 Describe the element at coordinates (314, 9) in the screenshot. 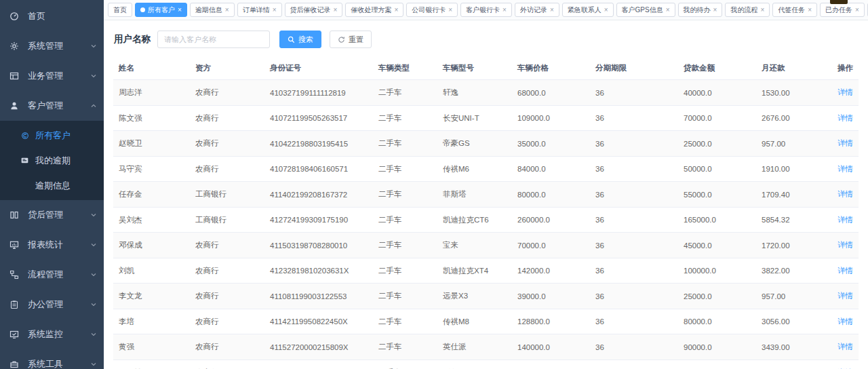

I see `tab: 贷后催收记录 ×` at that location.